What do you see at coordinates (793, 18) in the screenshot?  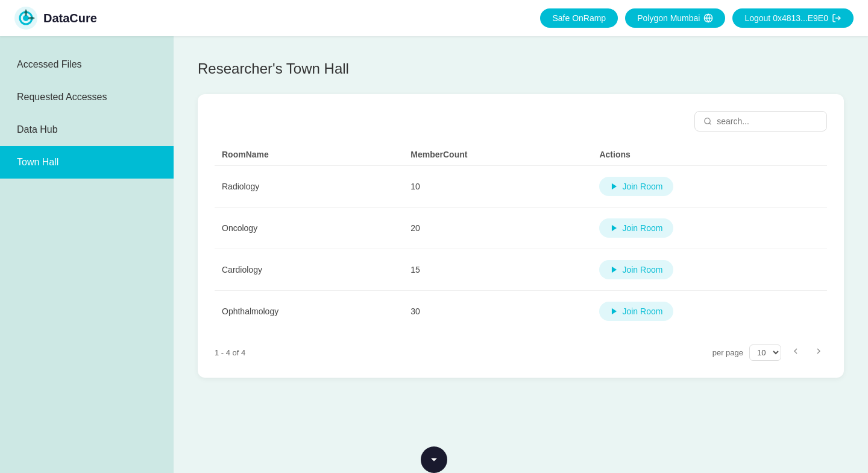 I see `logout-button: Logout 0x4813...E9E0` at bounding box center [793, 18].